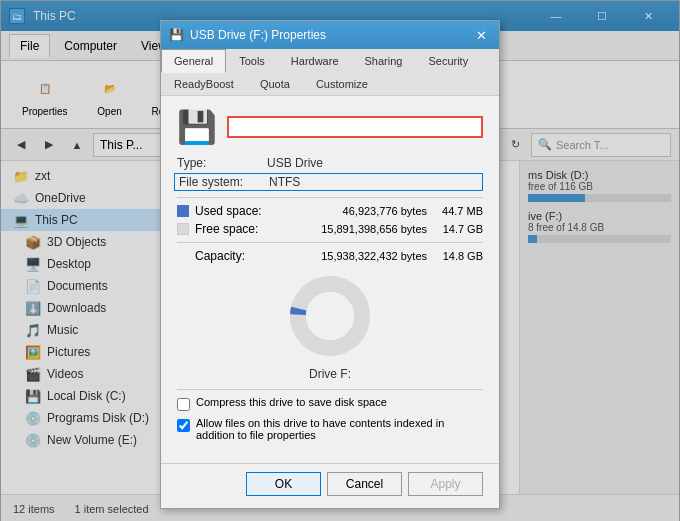 This screenshot has width=680, height=521. What do you see at coordinates (384, 60) in the screenshot?
I see `tab-sharing: Sharing` at bounding box center [384, 60].